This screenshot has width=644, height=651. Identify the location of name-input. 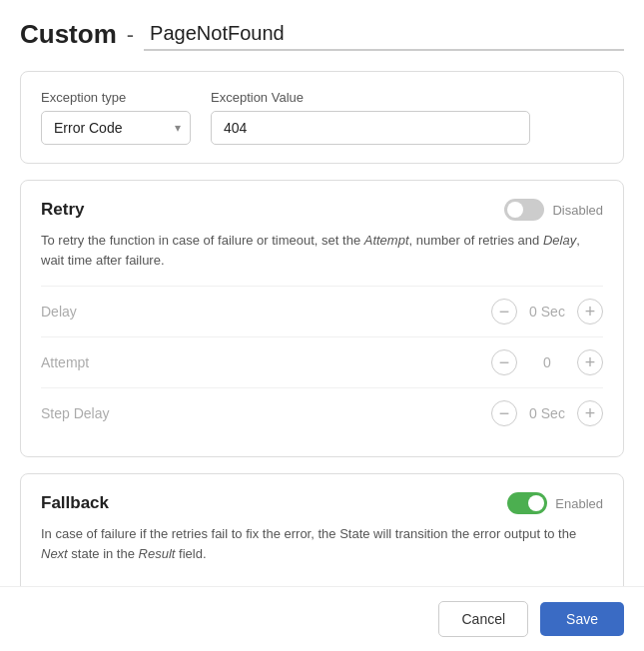
(383, 34).